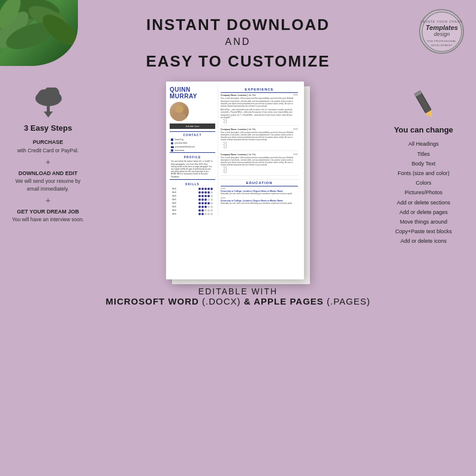 The height and width of the screenshot is (476, 476). I want to click on exp-entry-1: Company Name. Location | Job Title YYYY …, so click(259, 110).